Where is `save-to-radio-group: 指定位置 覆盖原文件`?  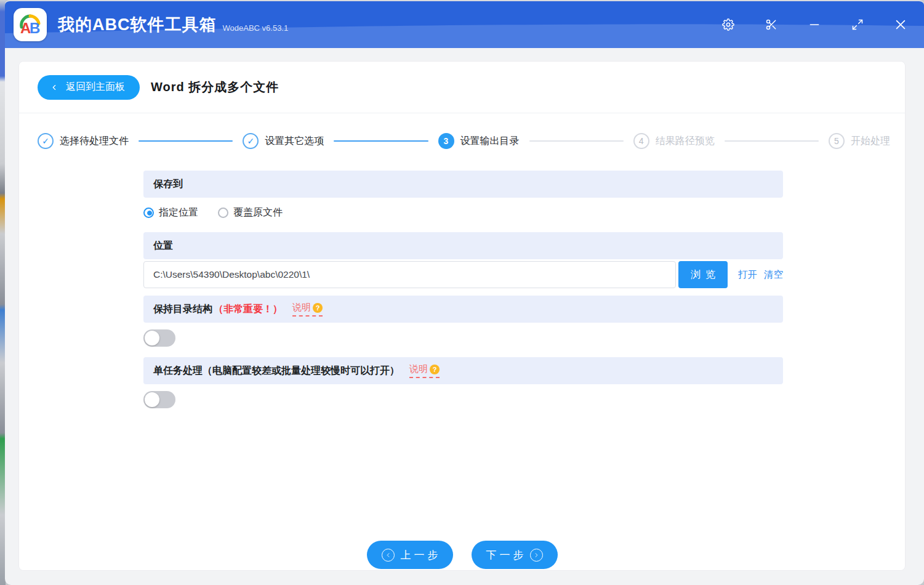 save-to-radio-group: 指定位置 覆盖原文件 is located at coordinates (463, 212).